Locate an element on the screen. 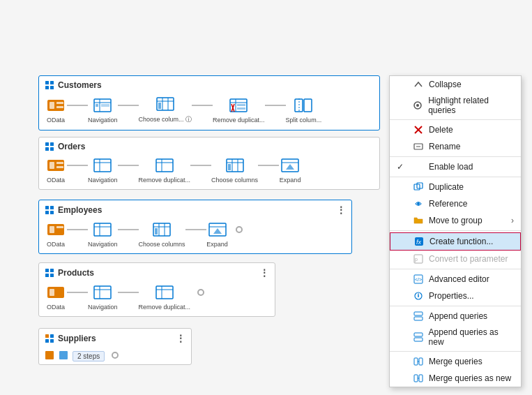 The width and height of the screenshot is (532, 395). menu-advancededitor: </> Advanced editor is located at coordinates (455, 279).